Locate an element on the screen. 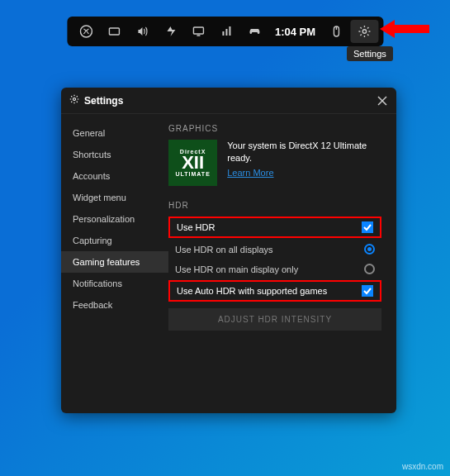  sidebar-item-notifications: Notifications is located at coordinates (115, 283).